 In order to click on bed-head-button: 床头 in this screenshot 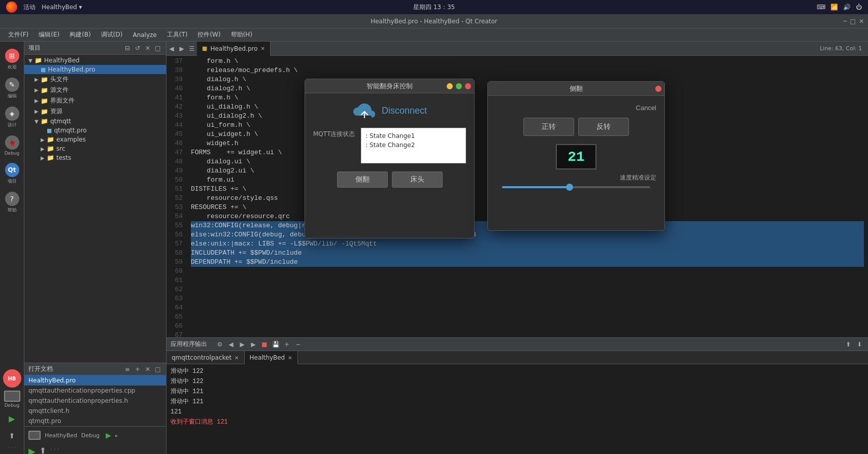, I will do `click(417, 180)`.